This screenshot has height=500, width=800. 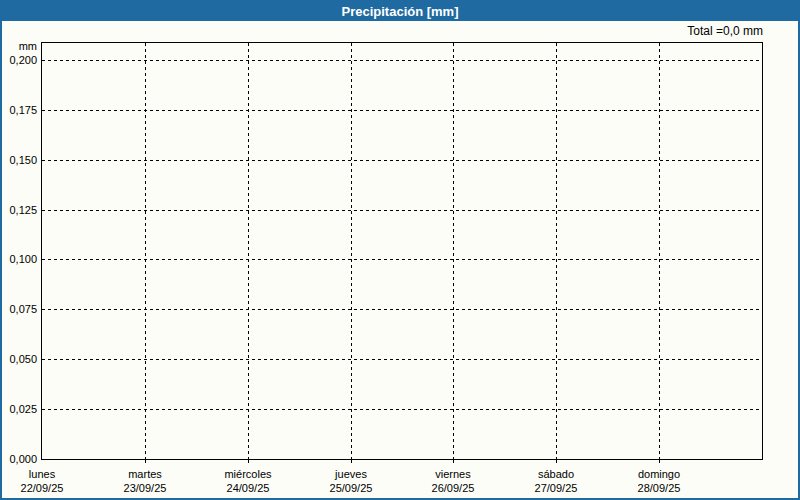 What do you see at coordinates (20, 259) in the screenshot?
I see `y-tick-label: 0,100` at bounding box center [20, 259].